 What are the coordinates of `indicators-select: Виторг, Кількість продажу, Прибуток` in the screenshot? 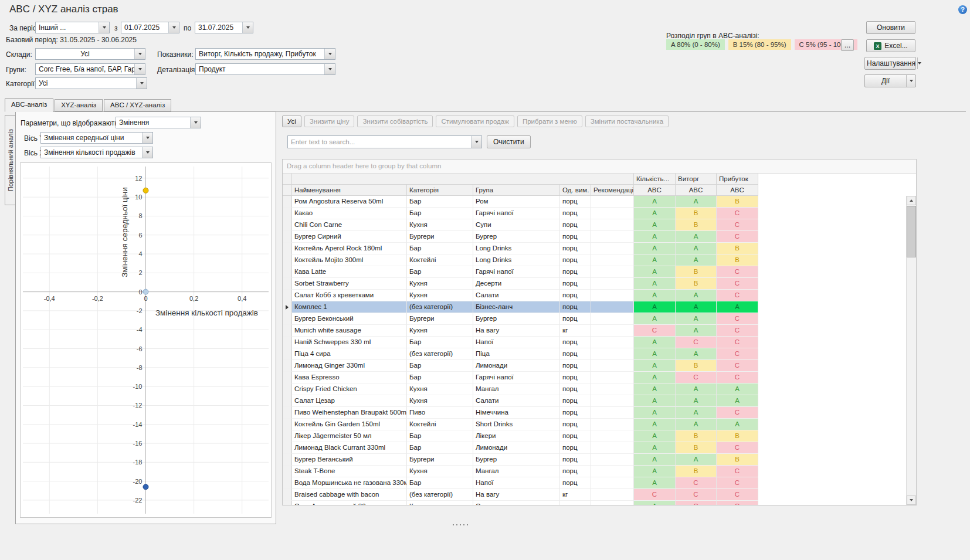 It's located at (265, 54).